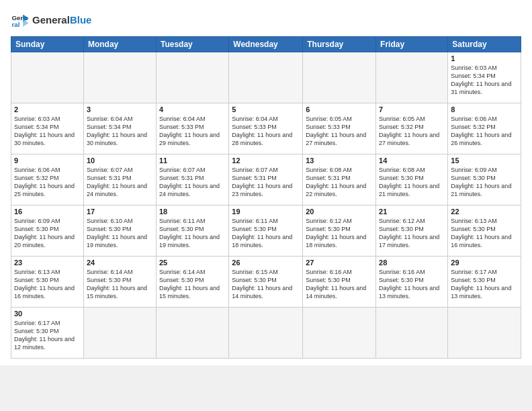  Describe the element at coordinates (120, 263) in the screenshot. I see `day-number: 24` at that location.